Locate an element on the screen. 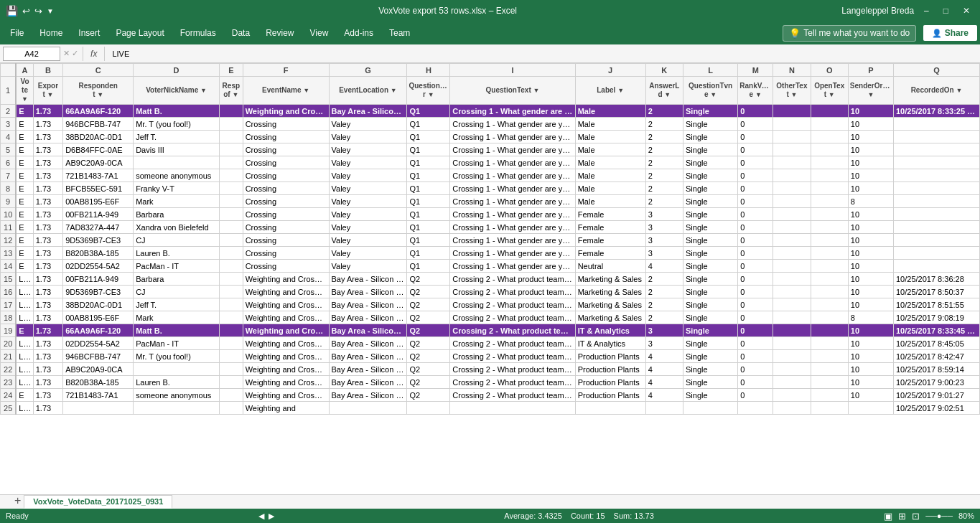  cell-7-12: 0 is located at coordinates (755, 176).